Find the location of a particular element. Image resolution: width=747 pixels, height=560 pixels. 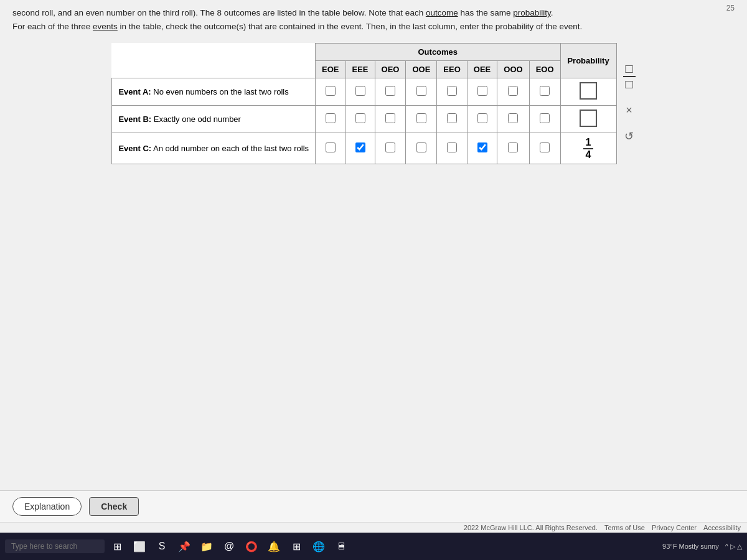

taskbar-search is located at coordinates (55, 546).